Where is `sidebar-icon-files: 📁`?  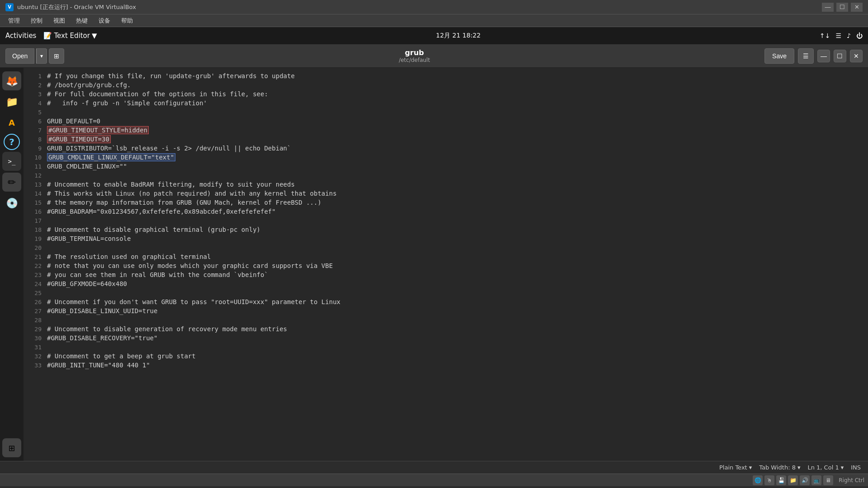
sidebar-icon-files: 📁 is located at coordinates (12, 102).